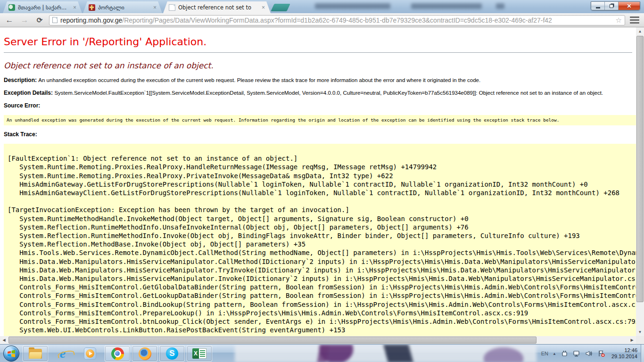 The height and width of the screenshot is (362, 644). What do you see at coordinates (318, 53) in the screenshot?
I see `divider` at bounding box center [318, 53].